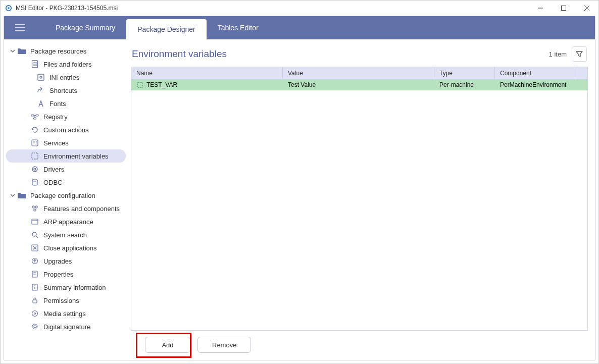 Image resolution: width=599 pixels, height=364 pixels. I want to click on sidebar-label: Permissions, so click(62, 301).